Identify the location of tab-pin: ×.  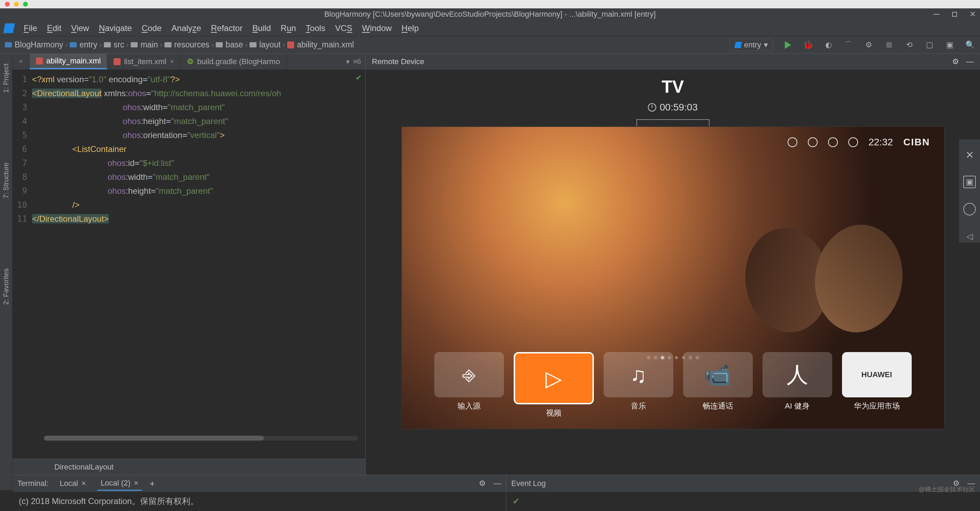
(21, 62).